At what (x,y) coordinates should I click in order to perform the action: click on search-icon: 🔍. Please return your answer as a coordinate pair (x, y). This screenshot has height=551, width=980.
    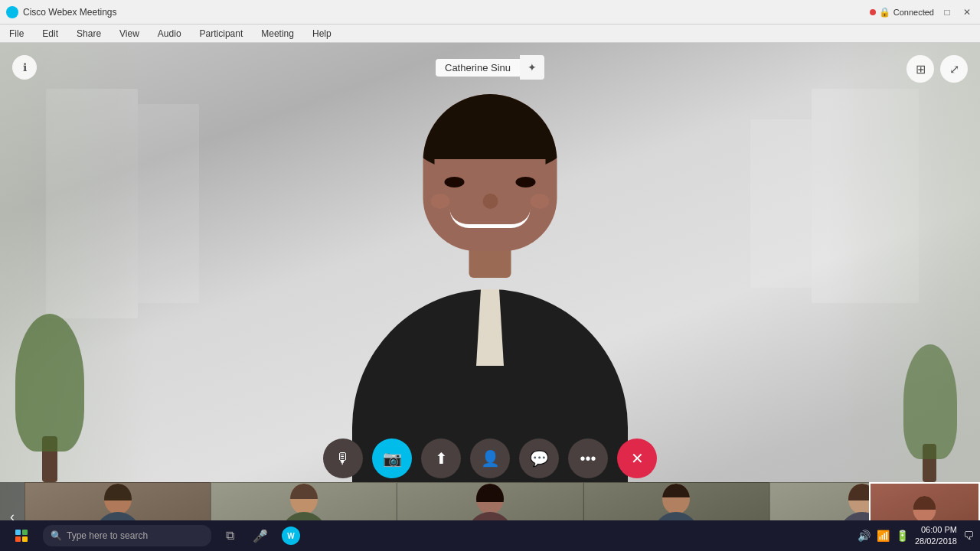
    Looking at the image, I should click on (57, 536).